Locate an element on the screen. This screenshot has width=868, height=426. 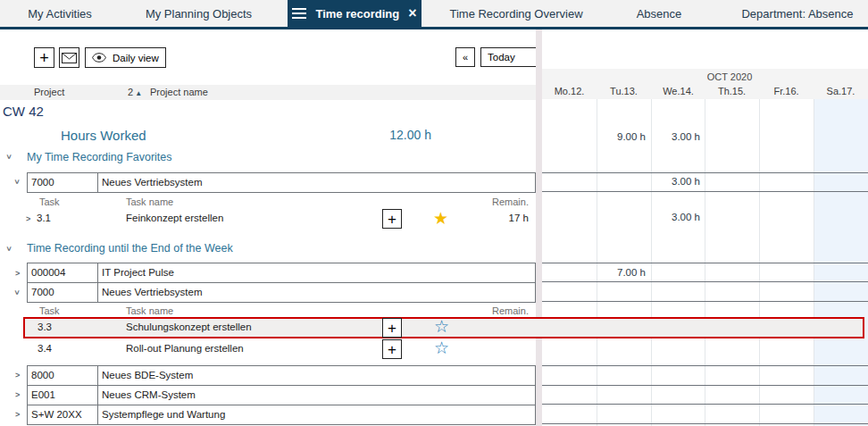
sort-indicator: 2▲ is located at coordinates (135, 92).